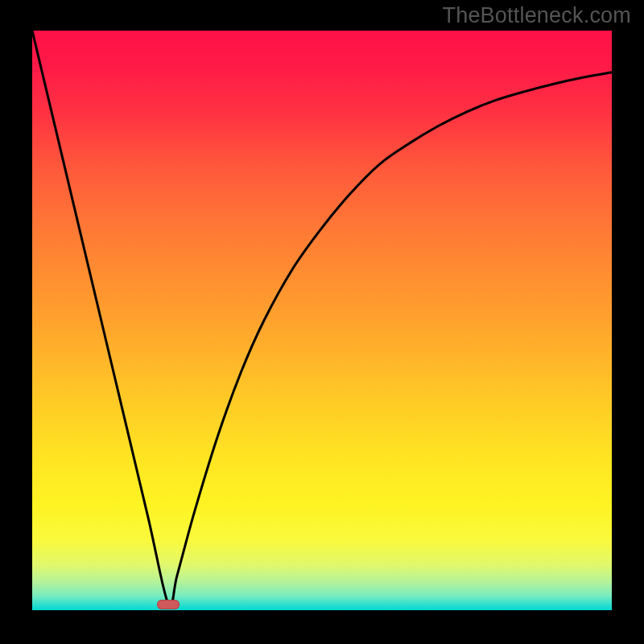 The image size is (644, 644). I want to click on attribution-label: TheBottleneck.com, so click(536, 16).